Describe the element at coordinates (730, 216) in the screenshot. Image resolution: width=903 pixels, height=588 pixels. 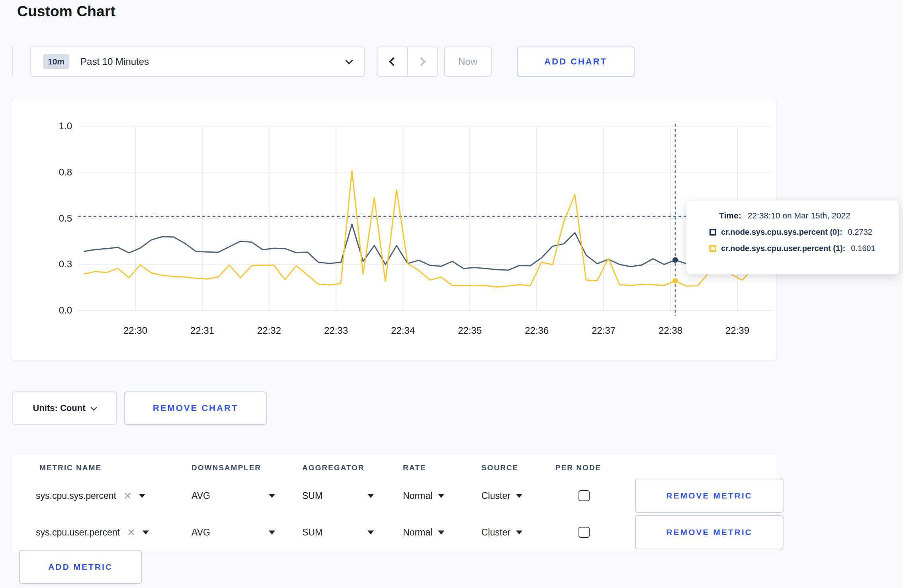
I see `tooltip-time-label: Time:` at that location.